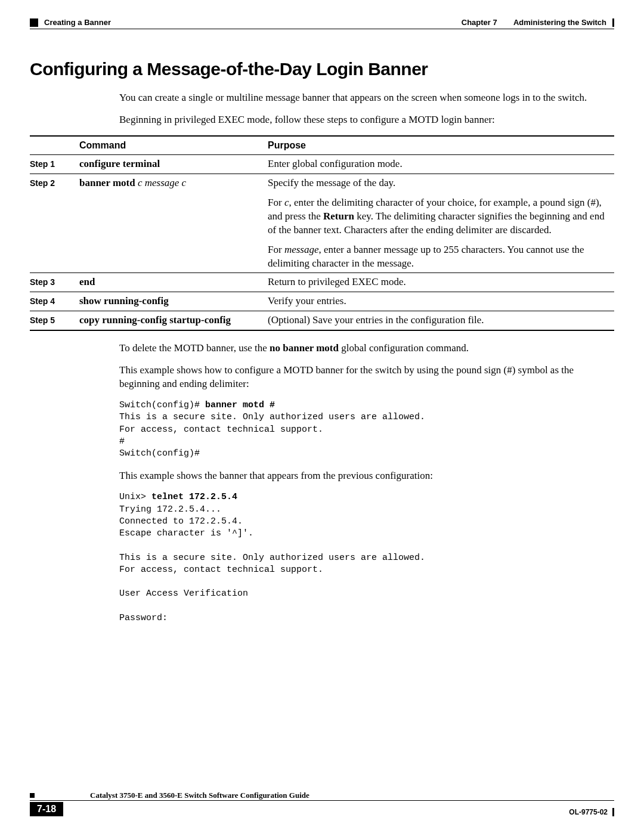 The height and width of the screenshot is (833, 644). I want to click on command-text: banner motd, so click(107, 182).